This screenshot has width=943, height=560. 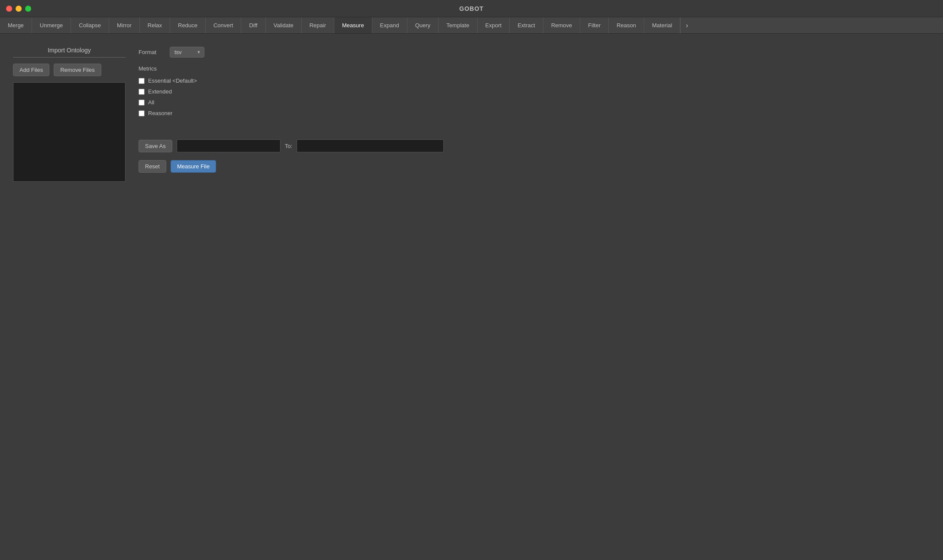 What do you see at coordinates (142, 103) in the screenshot?
I see `metrics-checkbox-all` at bounding box center [142, 103].